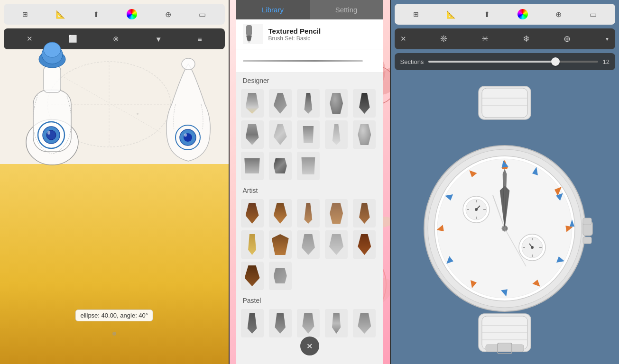 Image resolution: width=619 pixels, height=364 pixels. What do you see at coordinates (505, 14) in the screenshot?
I see `toolbar-3: ⊞ 📐 ⬆ ⊕ ▭` at bounding box center [505, 14].